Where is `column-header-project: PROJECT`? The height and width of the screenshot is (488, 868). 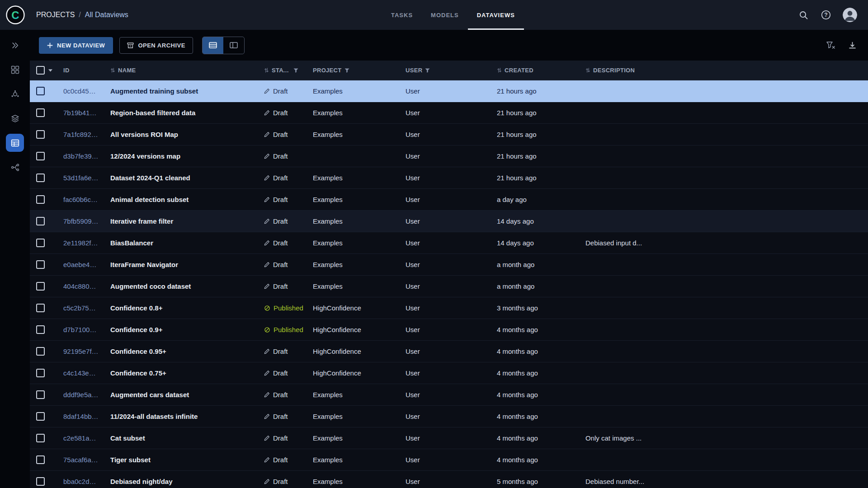 column-header-project: PROJECT is located at coordinates (352, 70).